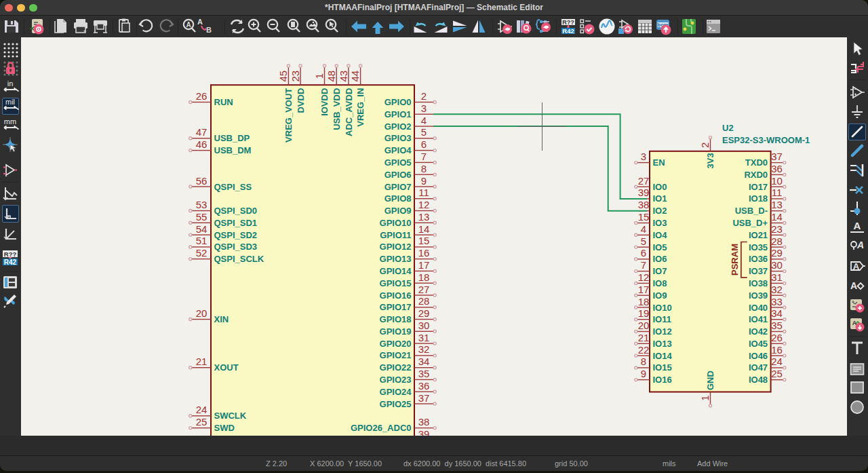  Describe the element at coordinates (777, 277) in the screenshot. I see `svg-text: 31` at that location.